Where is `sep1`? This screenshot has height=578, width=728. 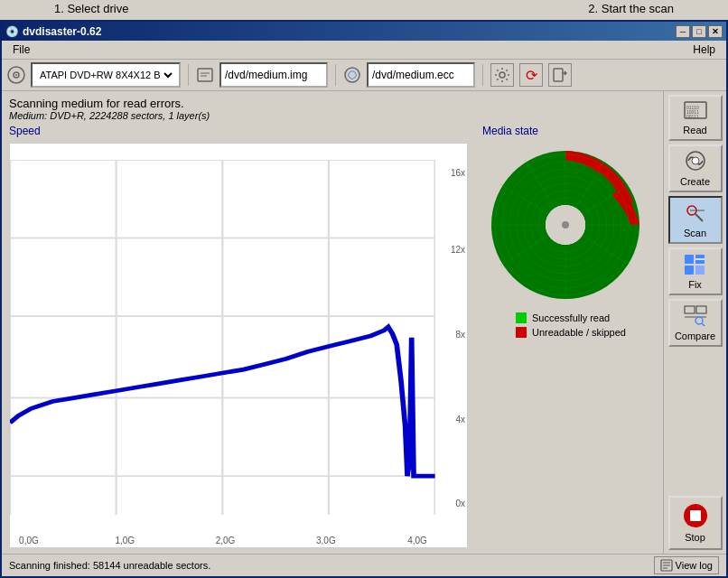
sep1 is located at coordinates (188, 75).